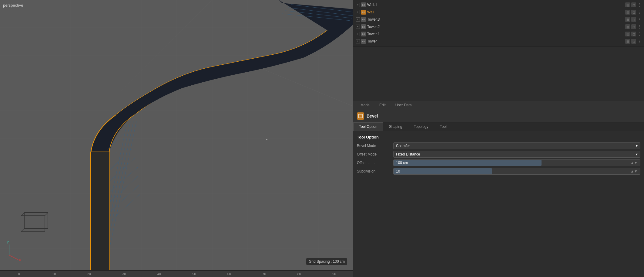 This screenshot has width=644, height=277. What do you see at coordinates (468, 163) in the screenshot?
I see `offset-fill` at bounding box center [468, 163].